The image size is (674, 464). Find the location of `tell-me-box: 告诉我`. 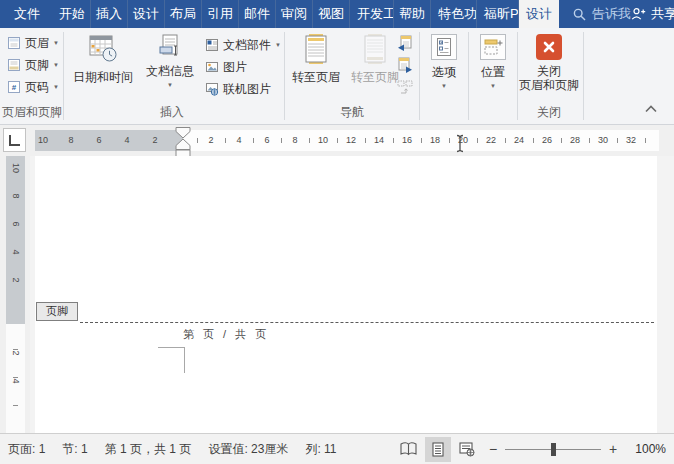

tell-me-box: 告诉我 is located at coordinates (602, 14).